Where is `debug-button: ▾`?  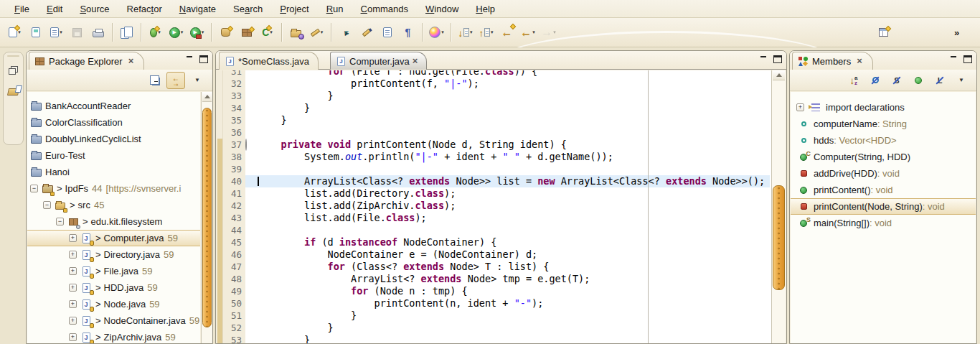
debug-button: ▾ is located at coordinates (155, 32).